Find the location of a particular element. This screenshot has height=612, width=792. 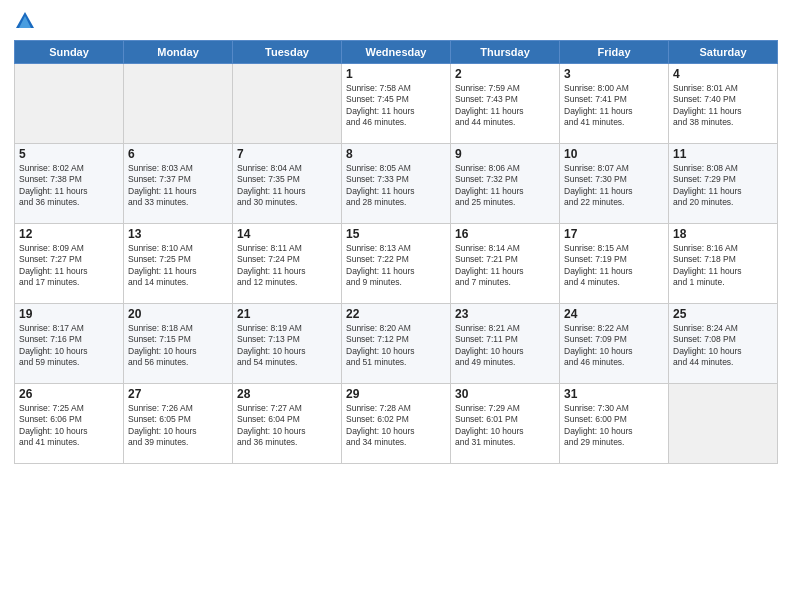

cell-info: Sunrise: 8:09 AM Sunset: 7:27 PM Dayligh… is located at coordinates (69, 266).